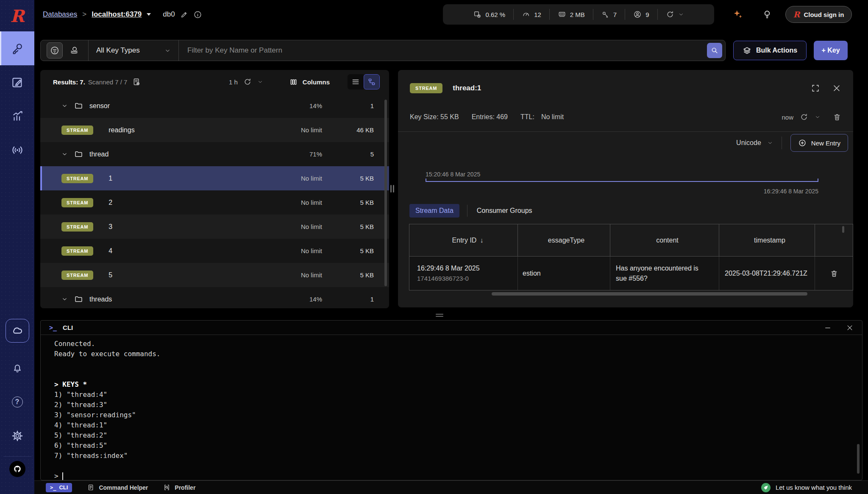 The image size is (868, 494). I want to click on columns-icon, so click(293, 82).